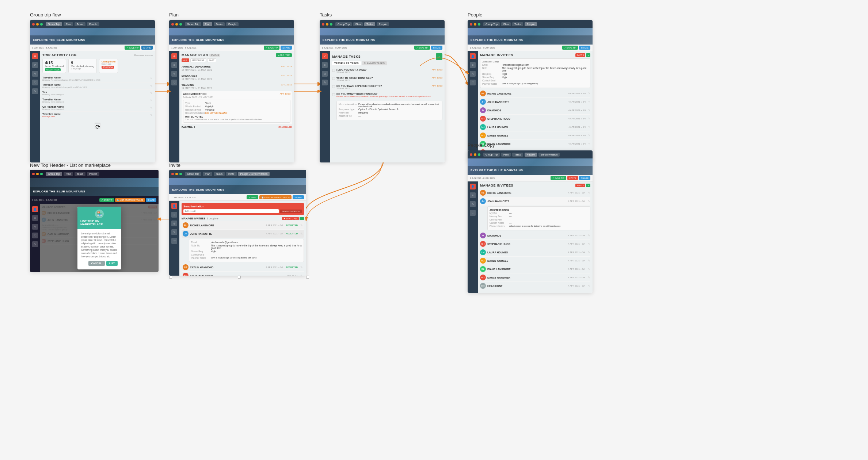  I want to click on plan-share-btn: SHARE, so click(286, 47).